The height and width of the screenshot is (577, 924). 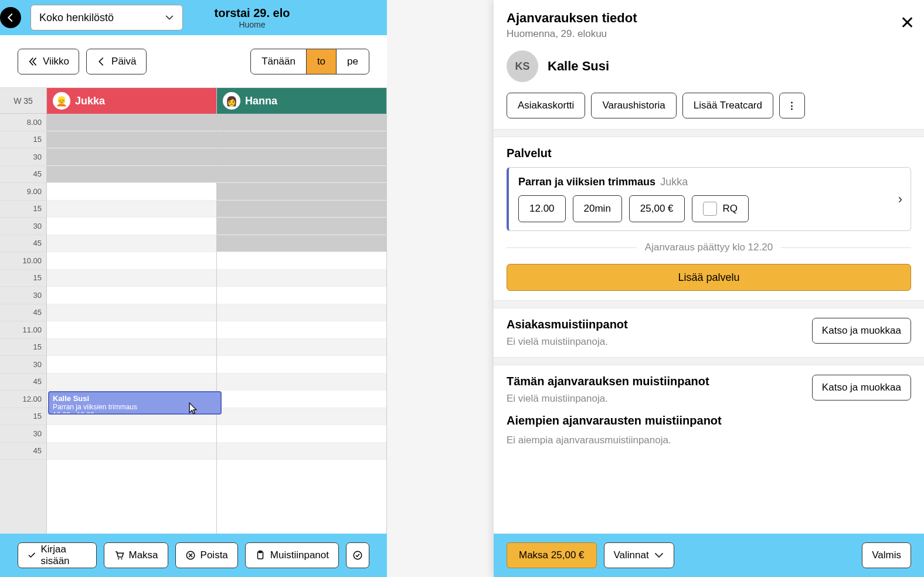 I want to click on week-number: W 35, so click(x=23, y=101).